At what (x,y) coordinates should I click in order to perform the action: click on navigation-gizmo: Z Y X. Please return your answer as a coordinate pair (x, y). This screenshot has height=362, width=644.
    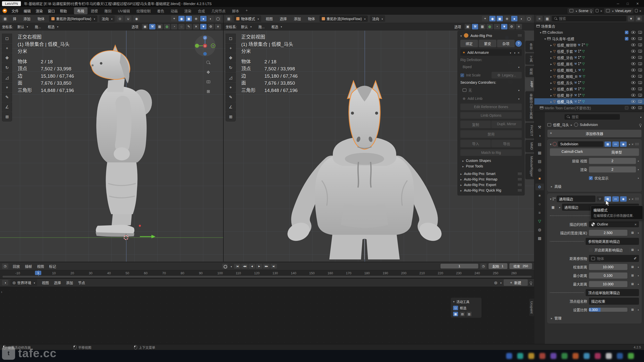
    Looking at the image, I should click on (205, 46).